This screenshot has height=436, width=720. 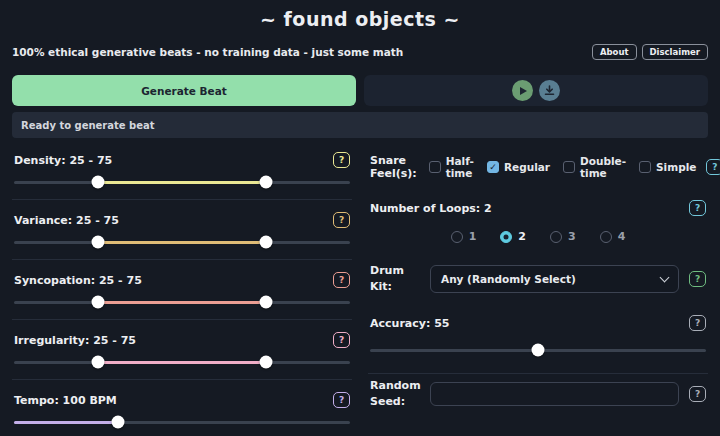 What do you see at coordinates (182, 290) in the screenshot?
I see `syncopation-row: Syncopation: 25 - 75 ?` at bounding box center [182, 290].